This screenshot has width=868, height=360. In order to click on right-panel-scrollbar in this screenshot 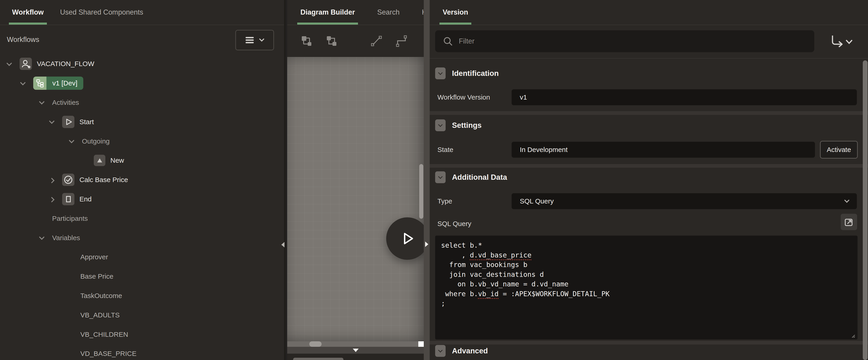, I will do `click(865, 210)`.